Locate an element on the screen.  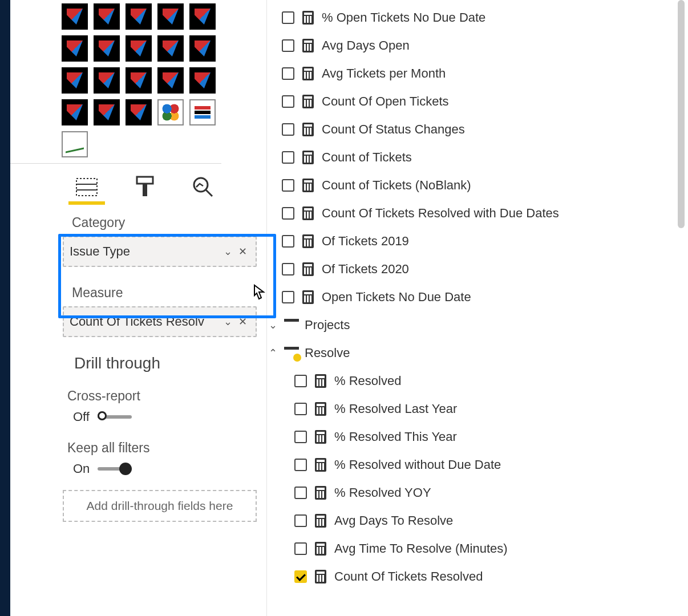
field-item: % Resolved without Due Date is located at coordinates (471, 464).